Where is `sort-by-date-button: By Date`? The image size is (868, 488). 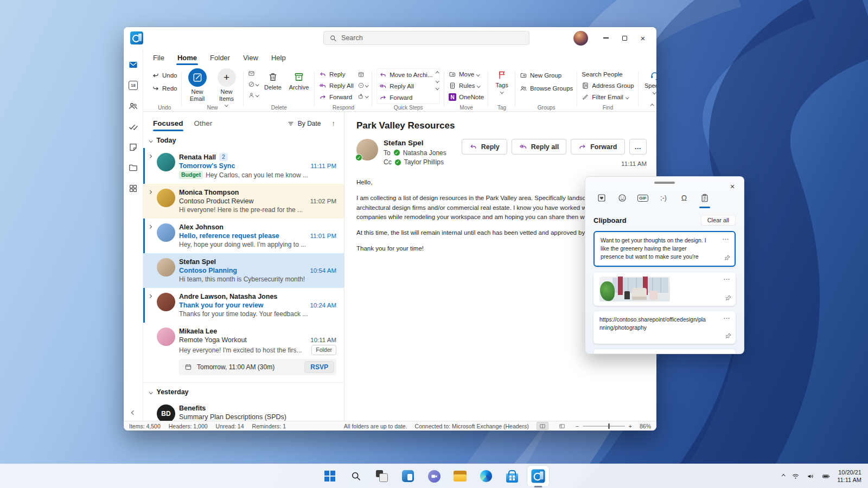
sort-by-date-button: By Date is located at coordinates (304, 124).